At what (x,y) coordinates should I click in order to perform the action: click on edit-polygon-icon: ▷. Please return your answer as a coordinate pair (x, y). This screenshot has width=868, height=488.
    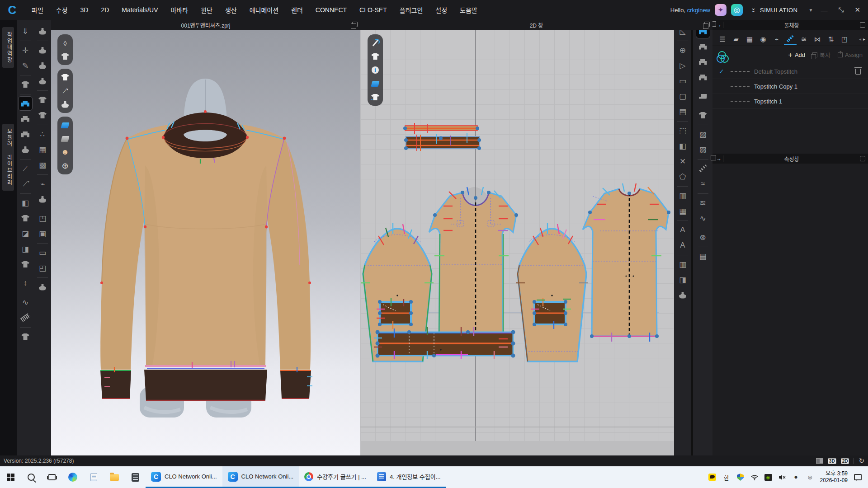
    Looking at the image, I should click on (683, 66).